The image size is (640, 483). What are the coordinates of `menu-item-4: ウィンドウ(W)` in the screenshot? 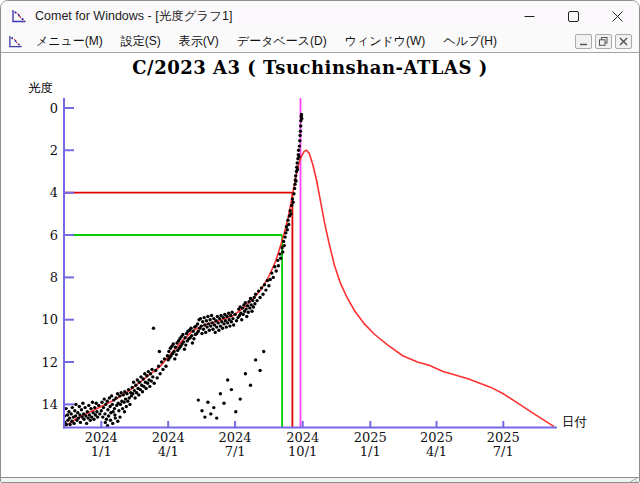 It's located at (386, 42).